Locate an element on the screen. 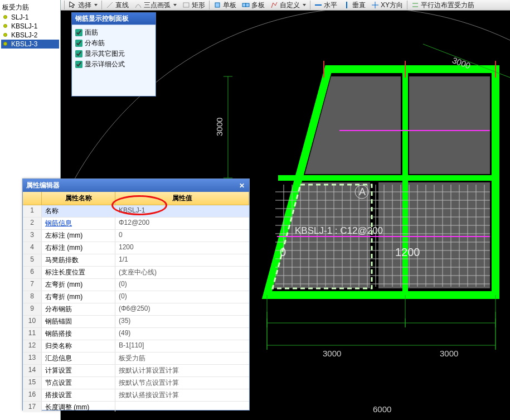 Image resolution: width=510 pixels, height=420 pixels. arc-button: 三点画弧 is located at coordinates (156, 6).